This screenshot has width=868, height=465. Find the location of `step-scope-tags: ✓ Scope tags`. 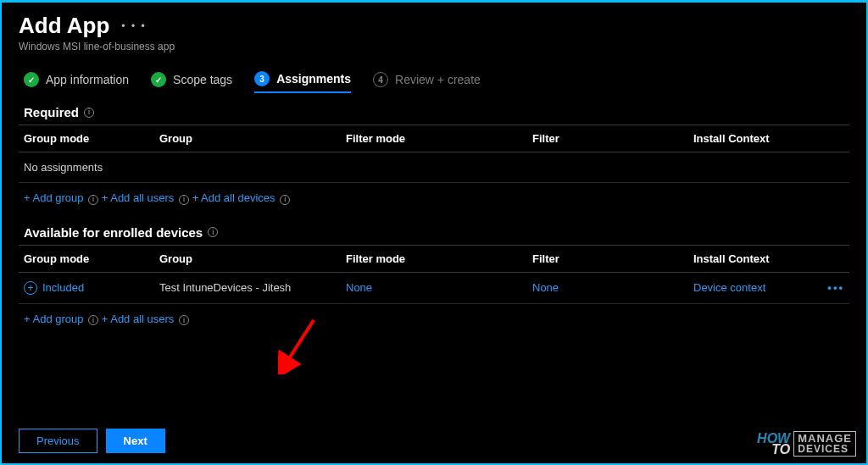

step-scope-tags: ✓ Scope tags is located at coordinates (192, 82).